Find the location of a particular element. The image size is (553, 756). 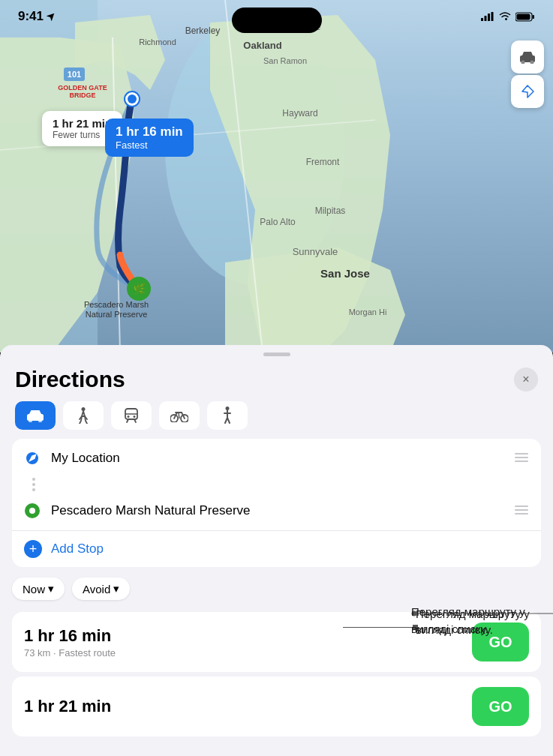

transit-tab-icon is located at coordinates (131, 416).